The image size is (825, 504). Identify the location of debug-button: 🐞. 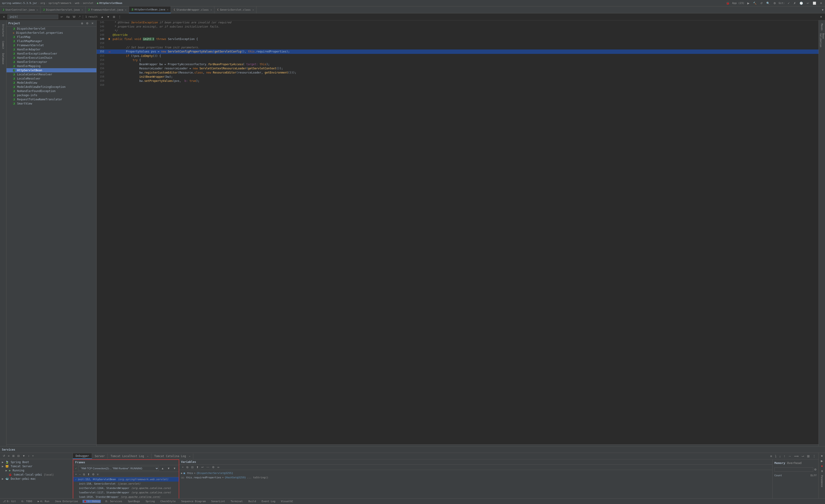
(728, 3).